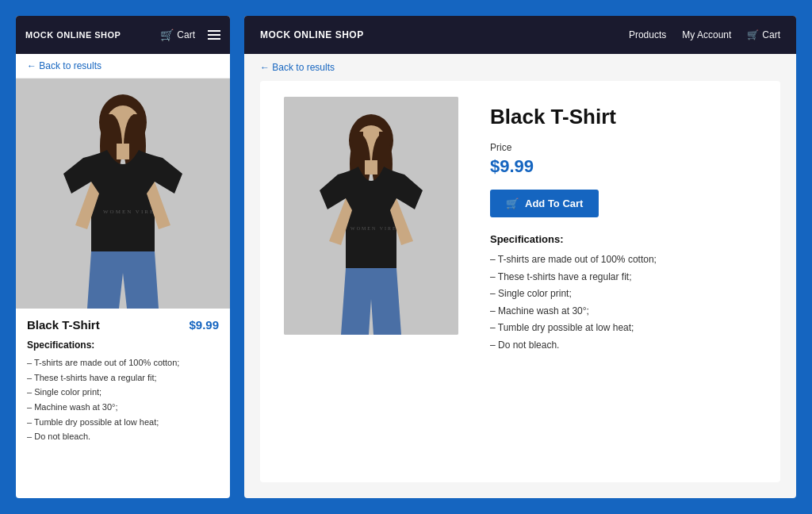 This screenshot has width=812, height=514. I want to click on desktop-nav: Products My Account 🛒 Cart, so click(704, 35).